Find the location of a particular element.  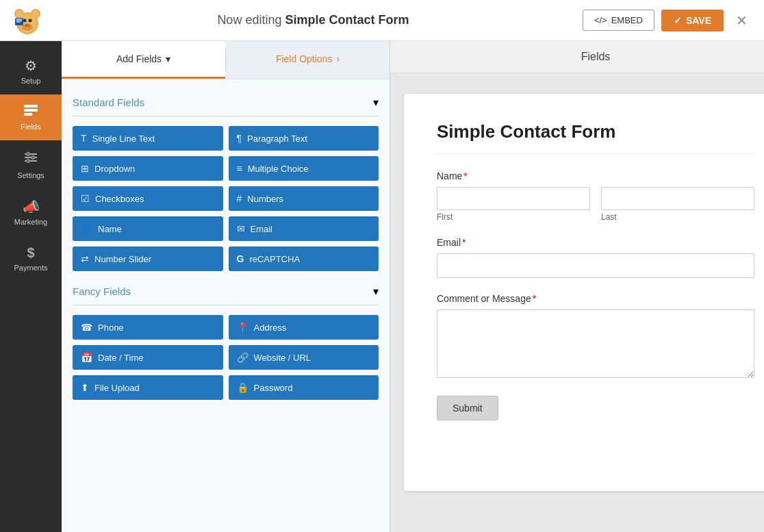

field-btn-date-time: 📅 Date / Time is located at coordinates (148, 357).